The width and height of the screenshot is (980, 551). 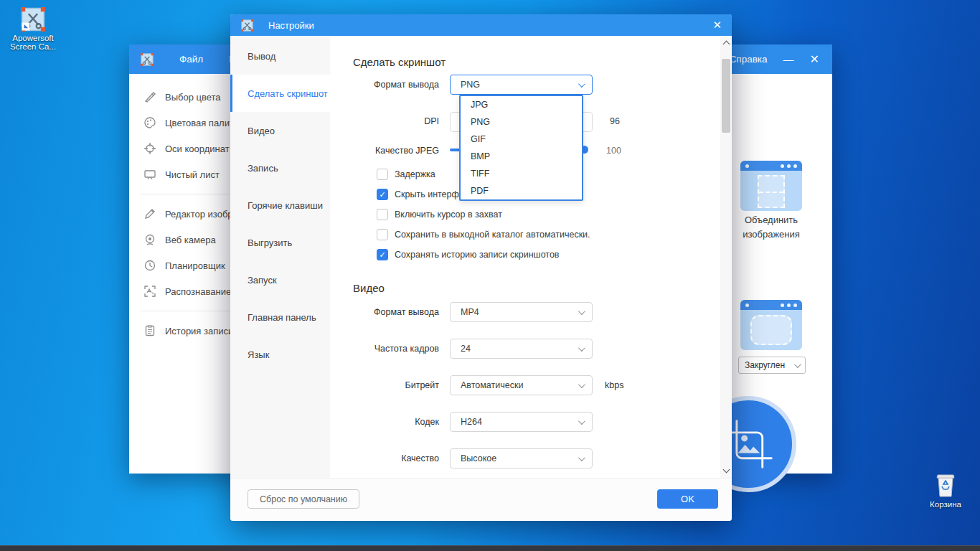 I want to click on save-history-checkbox, so click(x=382, y=255).